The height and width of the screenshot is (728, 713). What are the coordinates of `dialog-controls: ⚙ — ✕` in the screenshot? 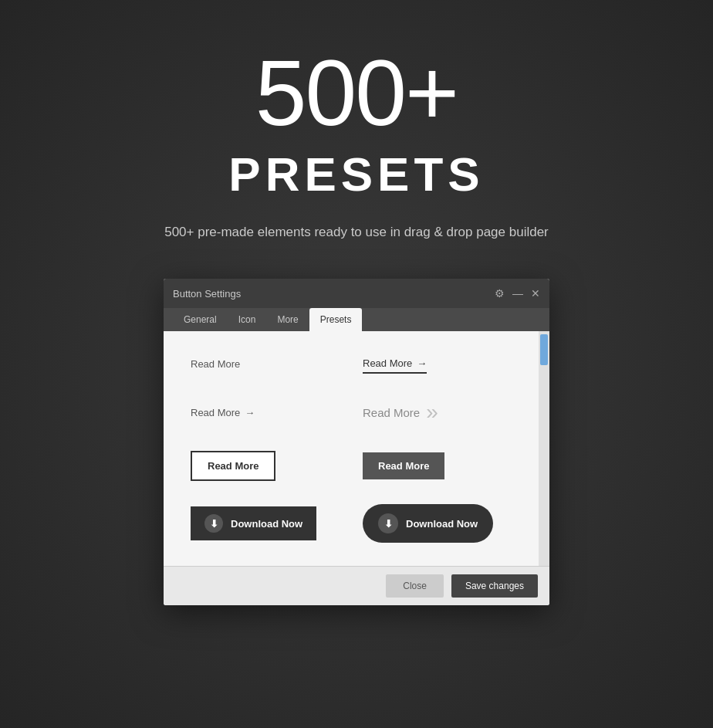 It's located at (517, 293).